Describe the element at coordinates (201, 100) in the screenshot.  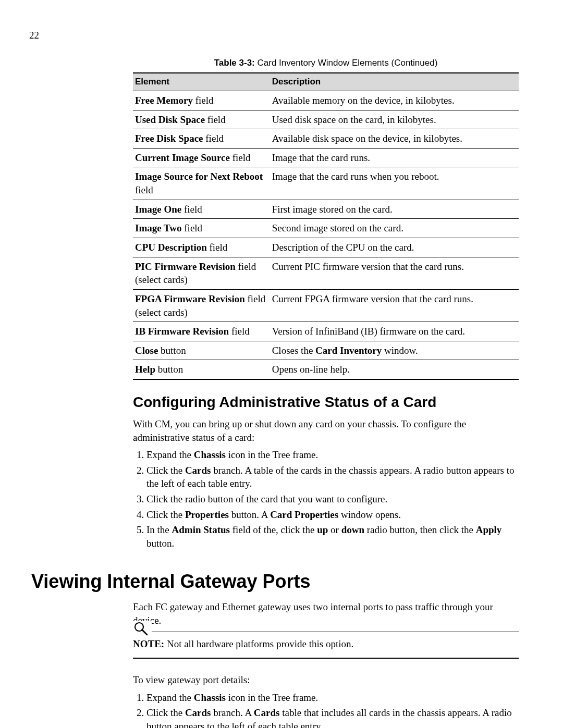
I see `element-cell: Free Memory field` at that location.